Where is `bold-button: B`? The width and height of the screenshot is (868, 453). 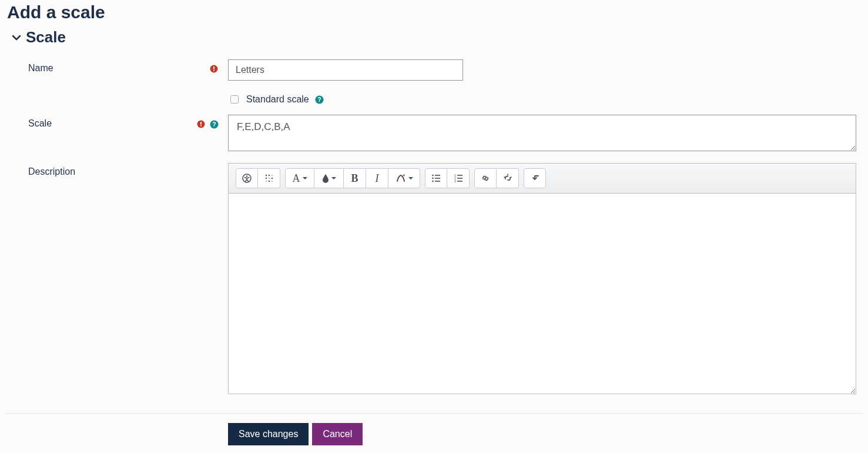
bold-button: B is located at coordinates (355, 178).